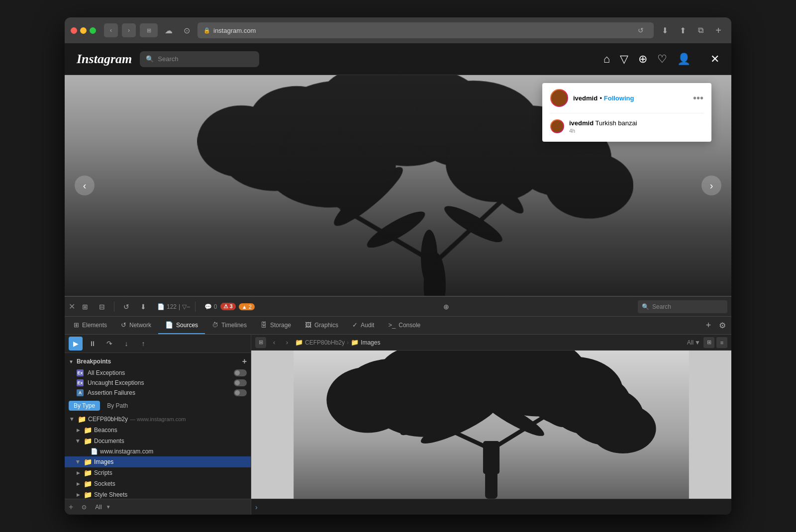  Describe the element at coordinates (74, 31) in the screenshot. I see `close-traffic-light` at that location.